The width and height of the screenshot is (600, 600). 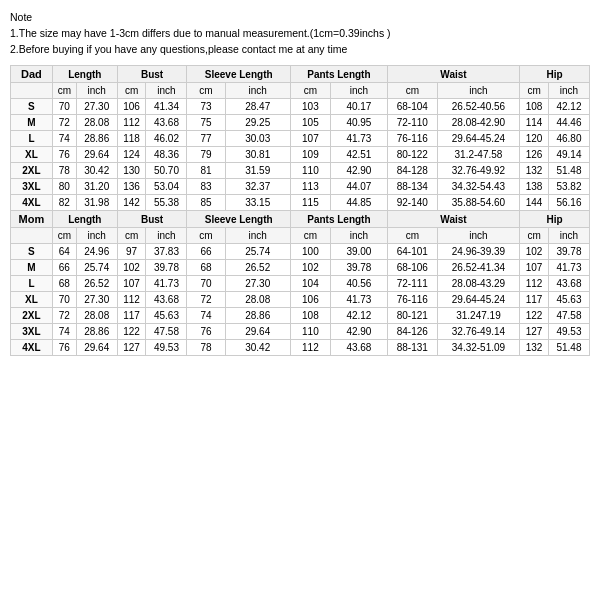 What do you see at coordinates (132, 203) in the screenshot?
I see `data-cell: 142` at bounding box center [132, 203].